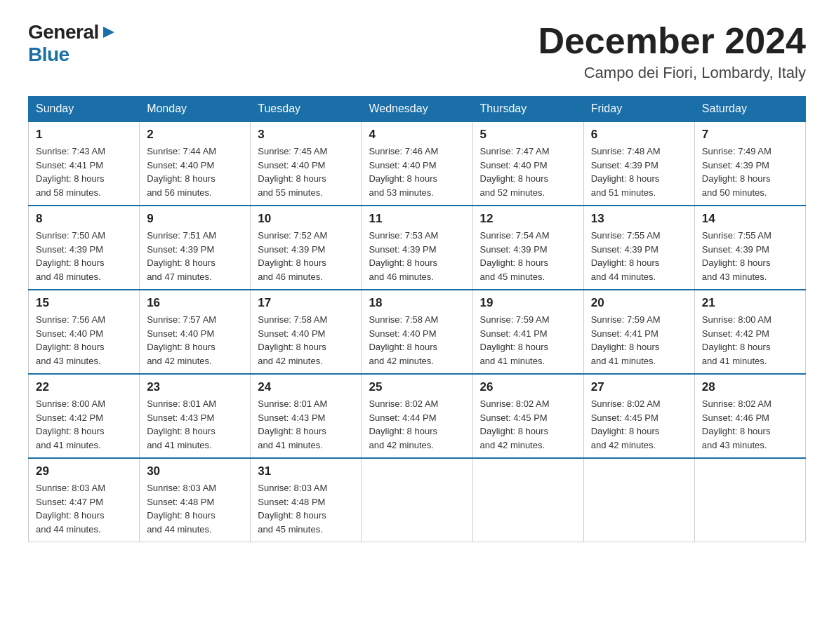 This screenshot has width=834, height=644. What do you see at coordinates (306, 109) in the screenshot?
I see `calendar-day-header: Tuesday` at bounding box center [306, 109].